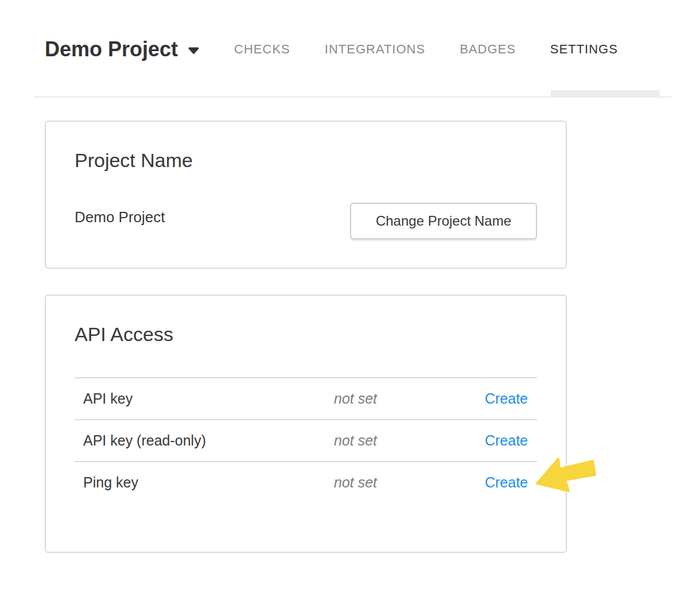 Image resolution: width=700 pixels, height=608 pixels. What do you see at coordinates (306, 160) in the screenshot?
I see `project-name-card-title: Project Name` at bounding box center [306, 160].